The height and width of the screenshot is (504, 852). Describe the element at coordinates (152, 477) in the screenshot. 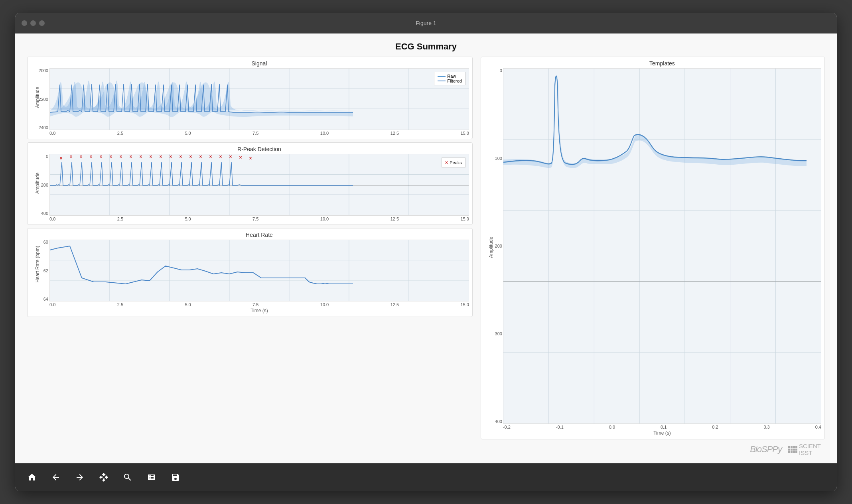

I see `settings-button` at that location.